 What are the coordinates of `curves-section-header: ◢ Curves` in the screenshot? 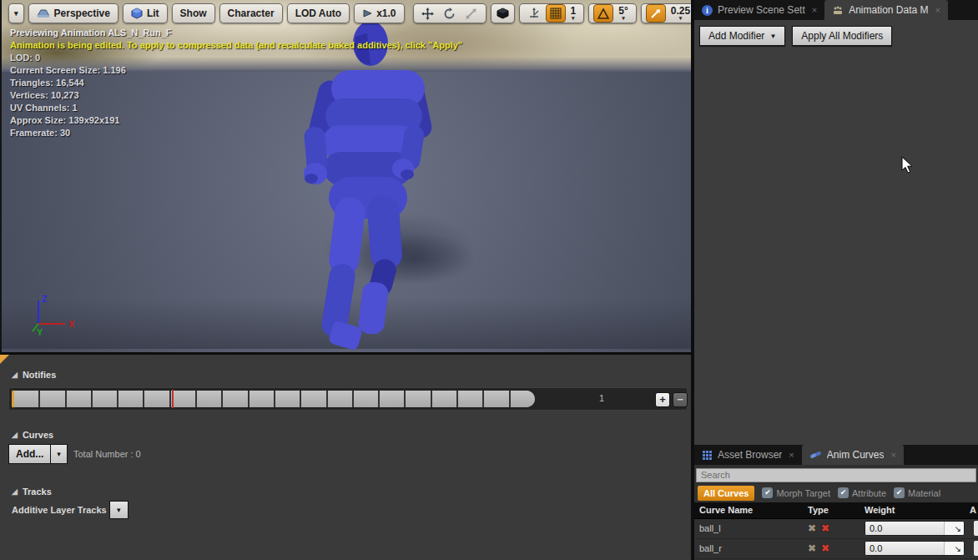 It's located at (33, 435).